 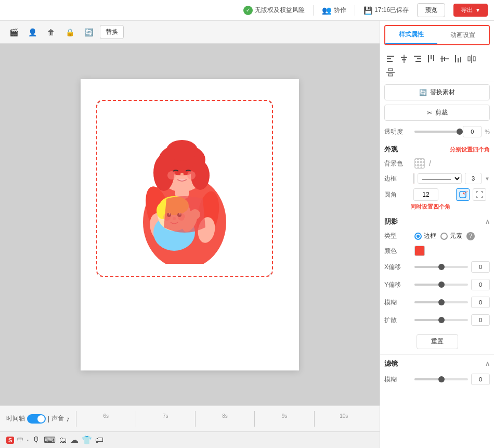 What do you see at coordinates (426, 195) in the screenshot?
I see `radius-input` at bounding box center [426, 195].